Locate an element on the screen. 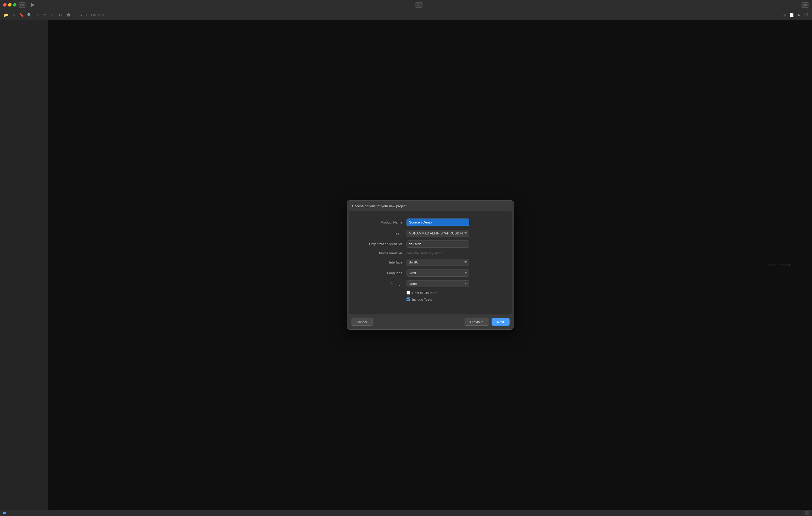 This screenshot has height=516, width=812. modal-footer: Cancel Previous Next is located at coordinates (430, 322).